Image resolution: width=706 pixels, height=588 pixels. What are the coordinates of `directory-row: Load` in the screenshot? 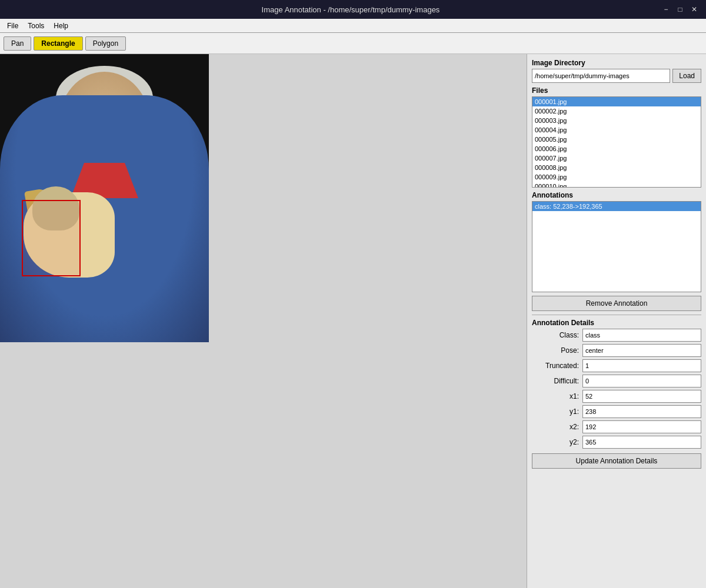 It's located at (617, 76).